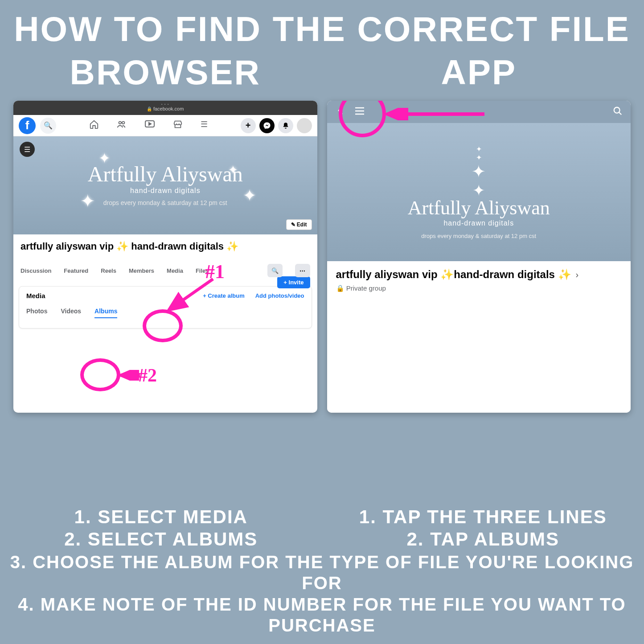  I want to click on privacy-text: Private group, so click(366, 288).